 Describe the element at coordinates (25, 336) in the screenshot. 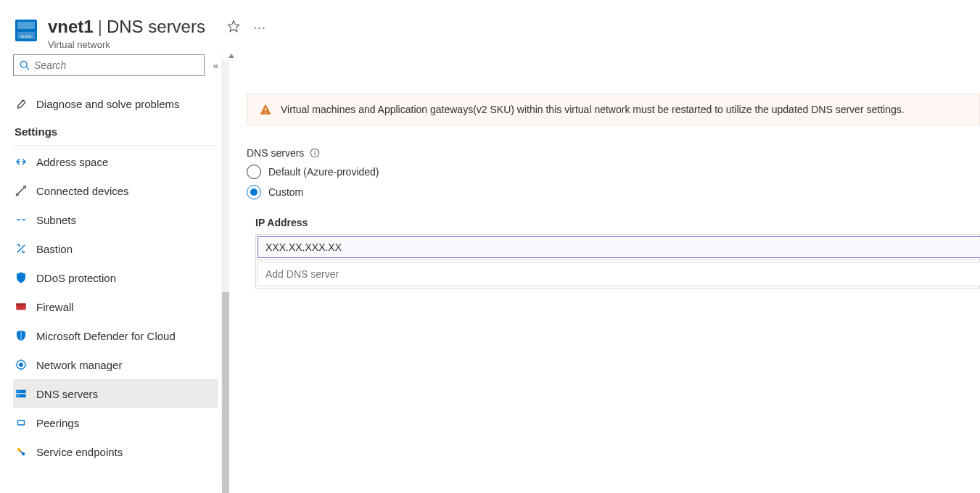

I see `defender-shield-icon` at that location.